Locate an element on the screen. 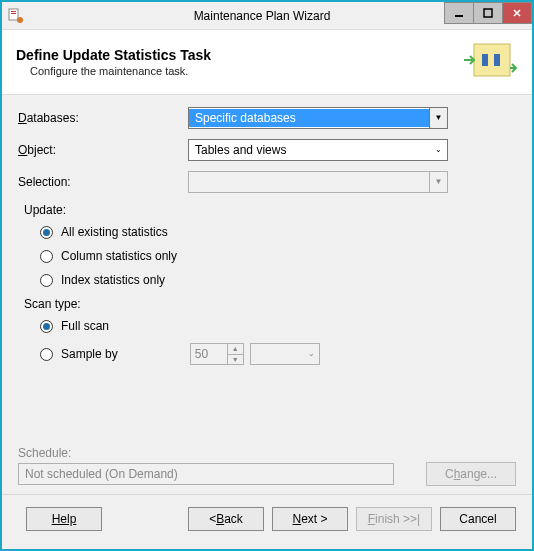  sample-unit-dropdown: ⌄ is located at coordinates (285, 354).